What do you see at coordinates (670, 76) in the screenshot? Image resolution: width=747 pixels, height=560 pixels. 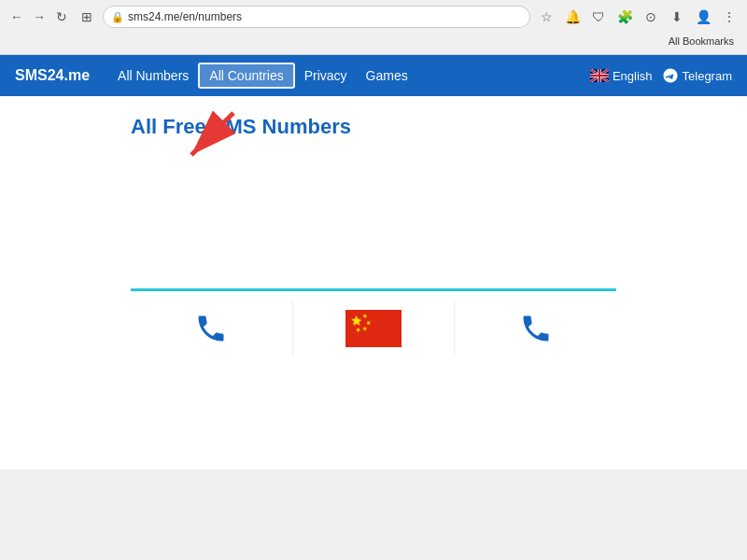 I see `telegram-icon` at bounding box center [670, 76].